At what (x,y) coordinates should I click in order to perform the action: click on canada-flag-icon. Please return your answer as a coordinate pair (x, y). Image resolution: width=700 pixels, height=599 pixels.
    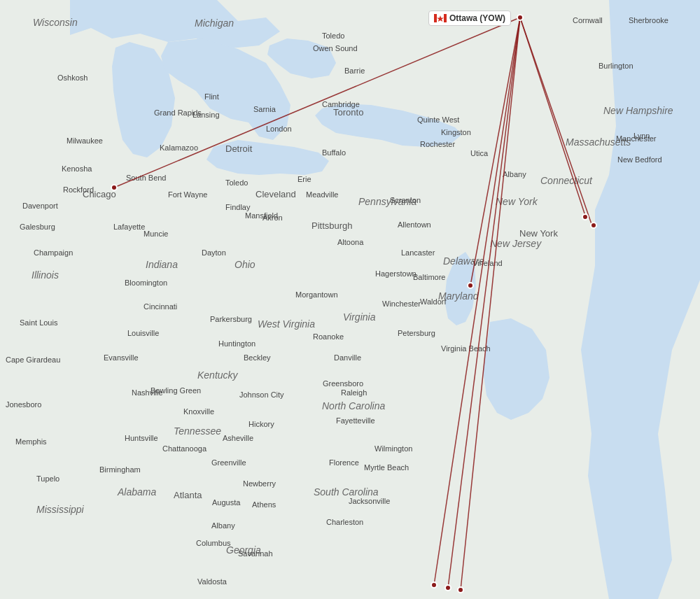
    Looking at the image, I should click on (440, 18).